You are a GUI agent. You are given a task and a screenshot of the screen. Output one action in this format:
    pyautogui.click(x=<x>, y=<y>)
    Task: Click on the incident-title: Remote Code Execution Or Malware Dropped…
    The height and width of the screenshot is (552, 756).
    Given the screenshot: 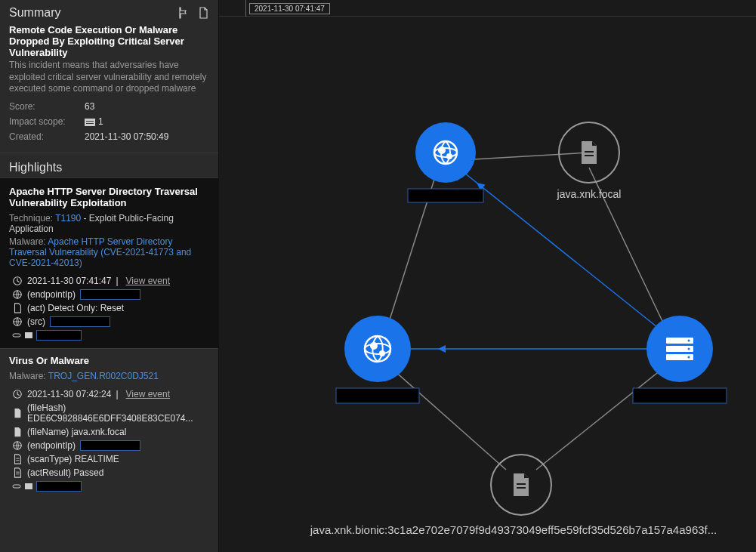 What is the action you would take?
    pyautogui.click(x=109, y=41)
    